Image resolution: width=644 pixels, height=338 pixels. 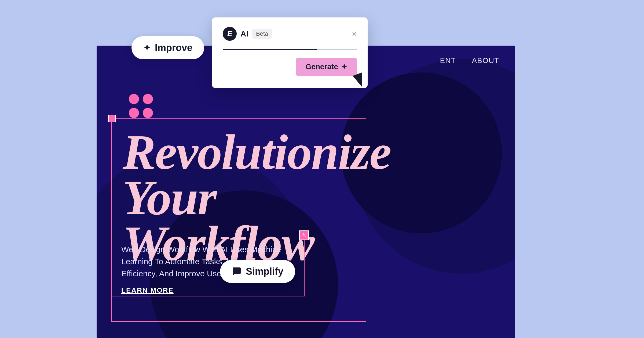 I want to click on elementor-e-letter: E, so click(x=230, y=34).